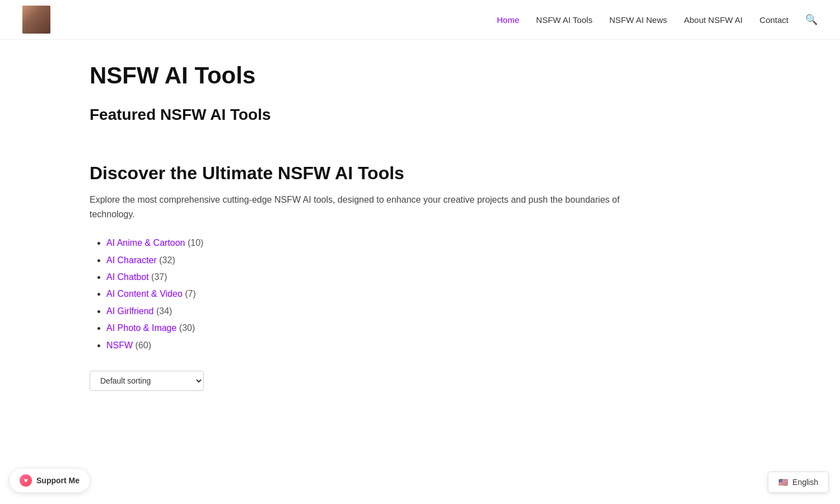 This screenshot has height=504, width=840. What do you see at coordinates (164, 311) in the screenshot?
I see `category-count-girlfriend: (34)` at bounding box center [164, 311].